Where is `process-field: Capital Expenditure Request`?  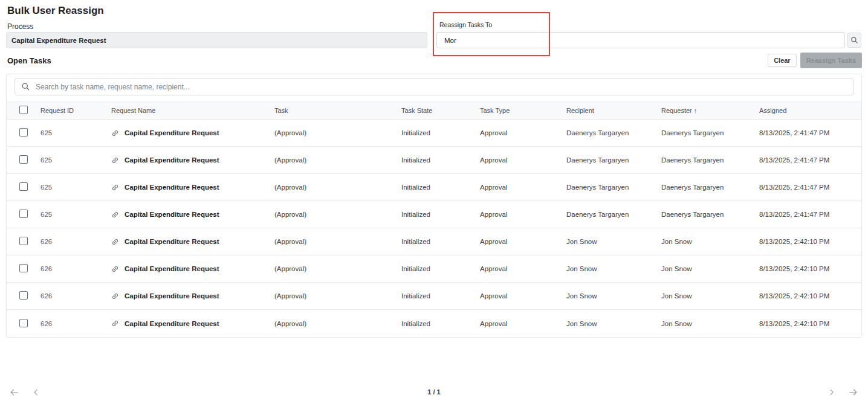
process-field: Capital Expenditure Request is located at coordinates (216, 40).